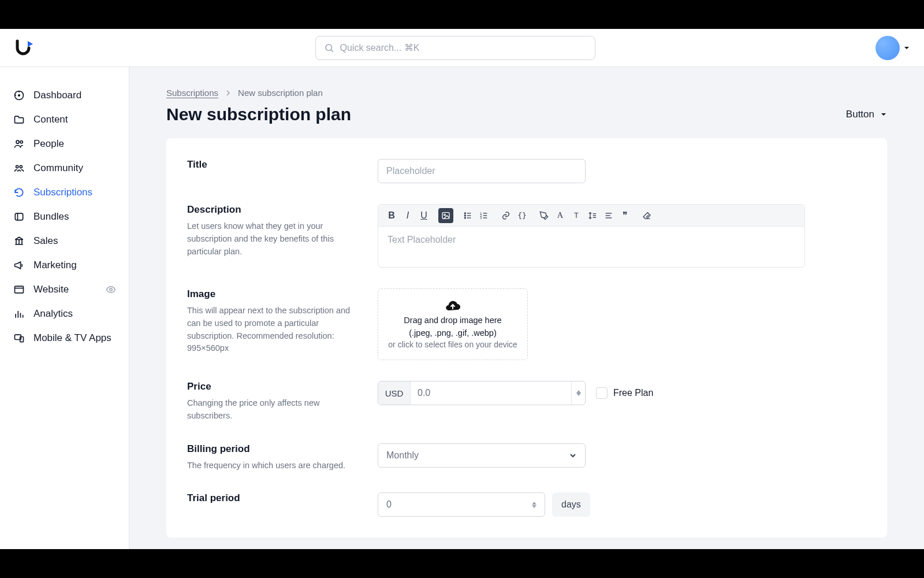  Describe the element at coordinates (65, 217) in the screenshot. I see `sidebar-item-bundles: Bundles` at that location.